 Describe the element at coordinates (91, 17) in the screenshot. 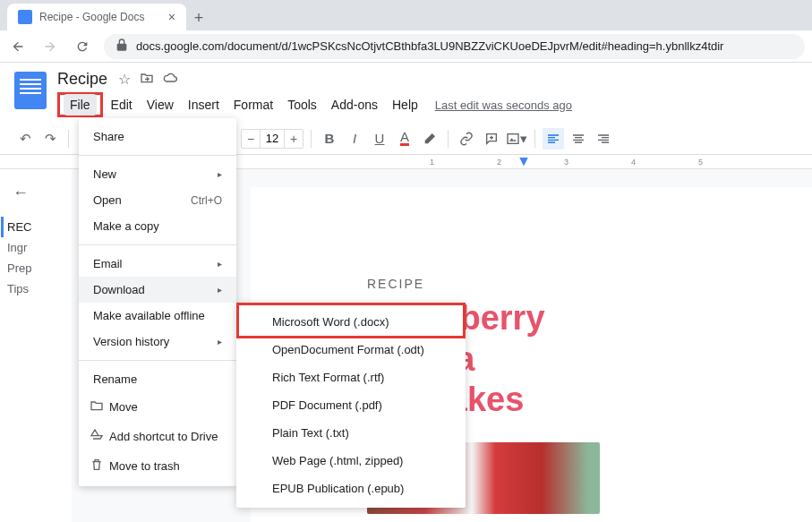

I see `tab-title: Recipe - Google Docs` at that location.